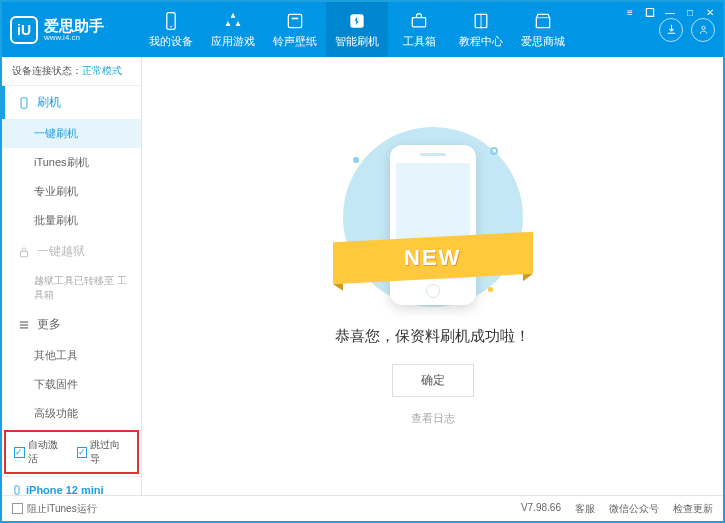 The width and height of the screenshot is (725, 523). Describe the element at coordinates (74, 38) in the screenshot. I see `app-url: www.i4.cn` at that location.